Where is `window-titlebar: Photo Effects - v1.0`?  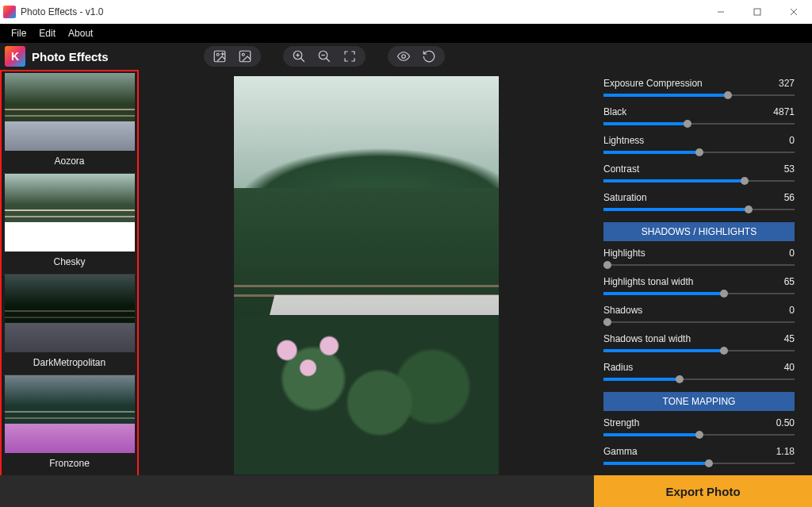
window-titlebar: Photo Effects - v1.0 is located at coordinates (406, 12).